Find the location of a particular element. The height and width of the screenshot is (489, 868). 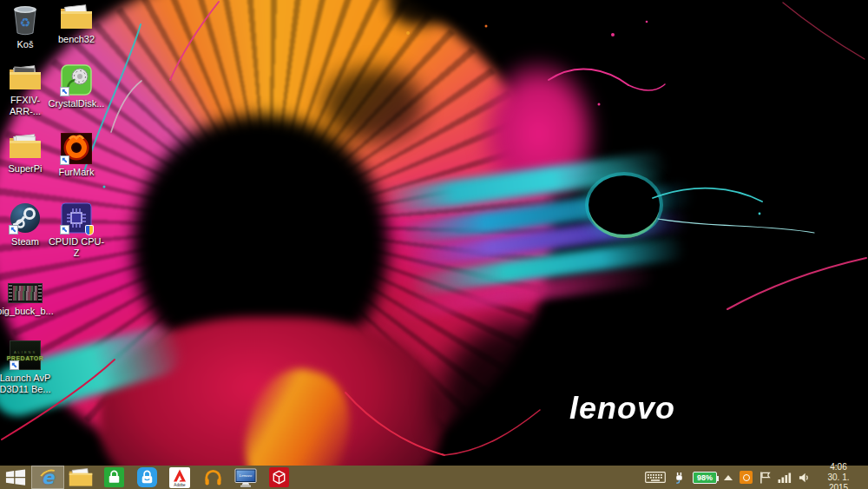

desktop-icon-label: CPUID CPU-Z is located at coordinates (76, 248).